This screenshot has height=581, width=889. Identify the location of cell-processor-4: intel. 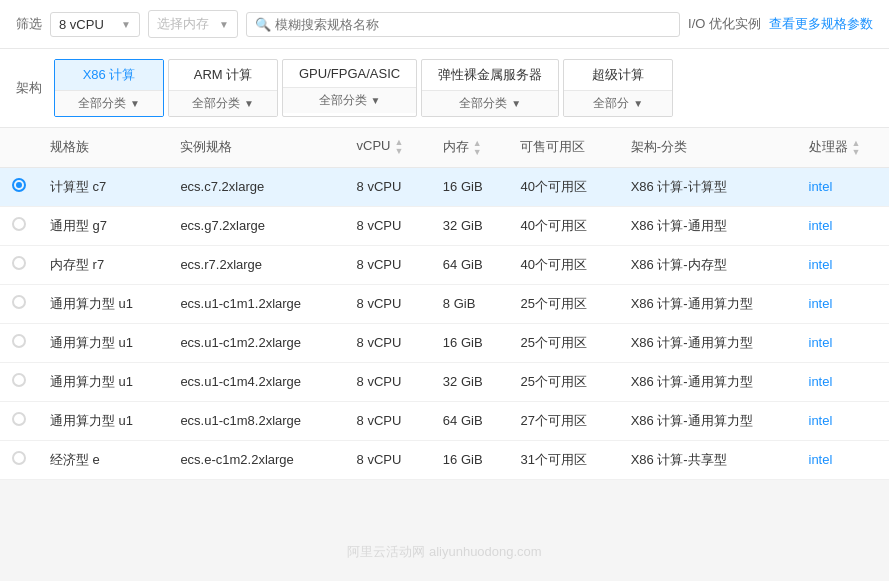
(844, 342).